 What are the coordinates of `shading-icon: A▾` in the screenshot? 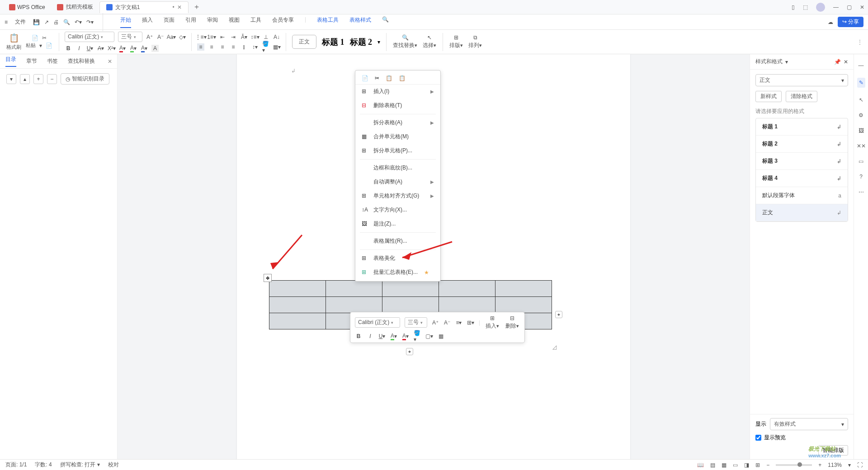 It's located at (144, 48).